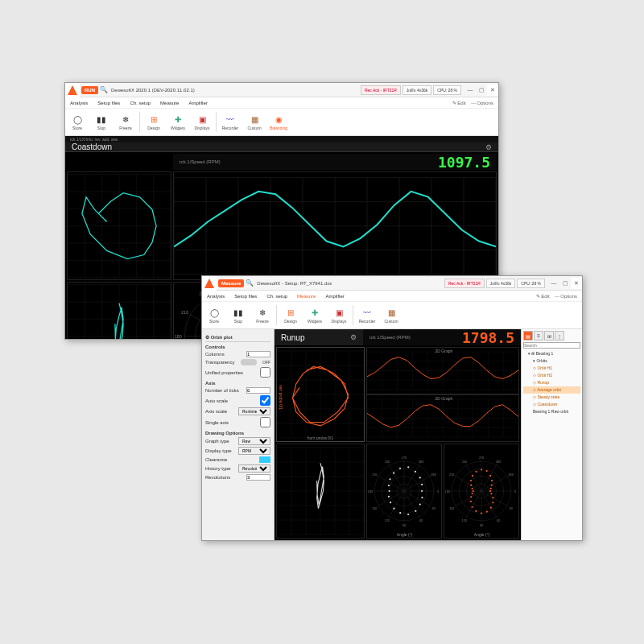 The image size is (644, 644). Describe the element at coordinates (392, 283) in the screenshot. I see `titlebar: Measure 🔍 DewesoftX - Setup: RT_X7941.dx…` at that location.